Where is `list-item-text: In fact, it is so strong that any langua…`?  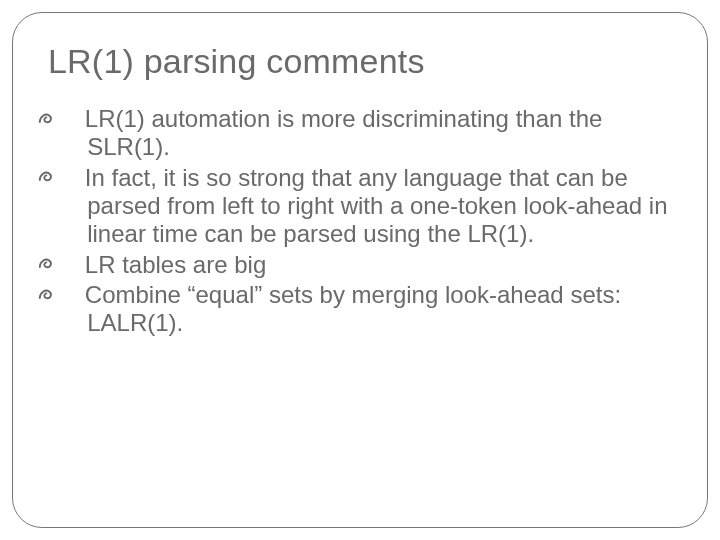
list-item-text: In fact, it is so strong that any langua… is located at coordinates (376, 206).